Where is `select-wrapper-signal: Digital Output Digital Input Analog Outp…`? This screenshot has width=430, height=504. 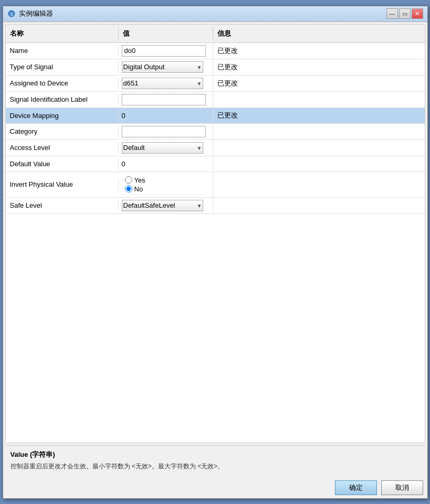 select-wrapper-signal: Digital Output Digital Input Analog Outp… is located at coordinates (163, 67).